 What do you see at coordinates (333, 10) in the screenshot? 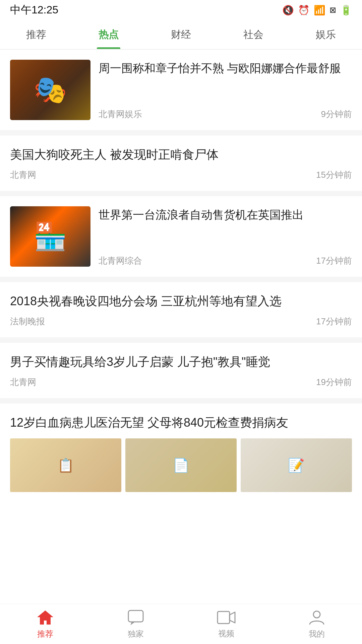
I see `sim-icon: ⊠` at bounding box center [333, 10].